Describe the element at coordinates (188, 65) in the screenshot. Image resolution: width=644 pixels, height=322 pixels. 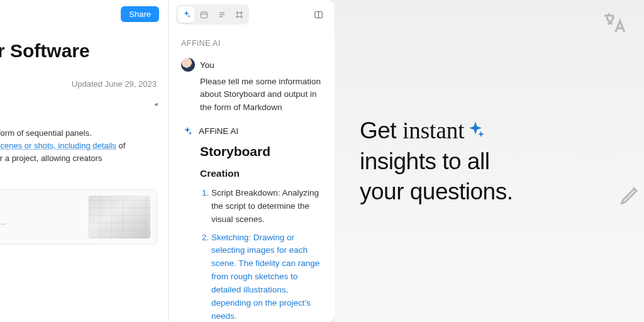
I see `user-avatar` at that location.